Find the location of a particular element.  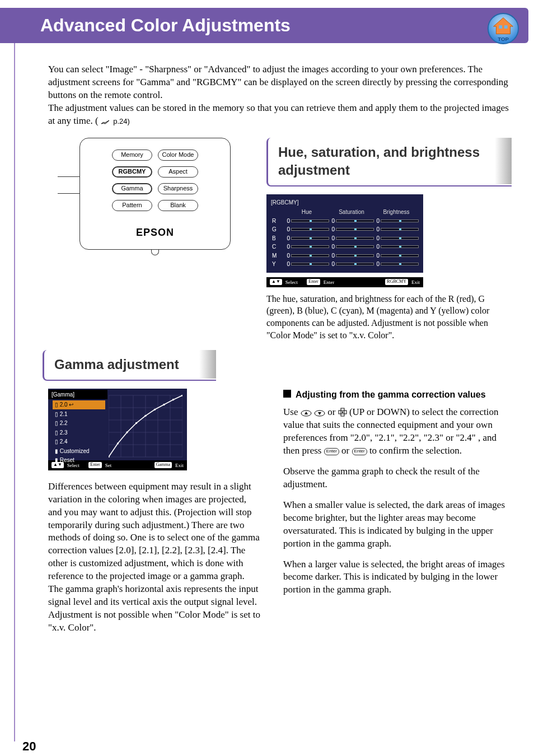

gamma-graph is located at coordinates (147, 426).